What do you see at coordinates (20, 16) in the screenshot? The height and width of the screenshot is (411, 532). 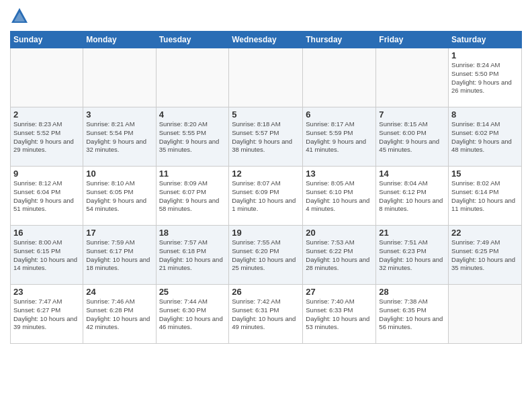 I see `logo` at bounding box center [20, 16].